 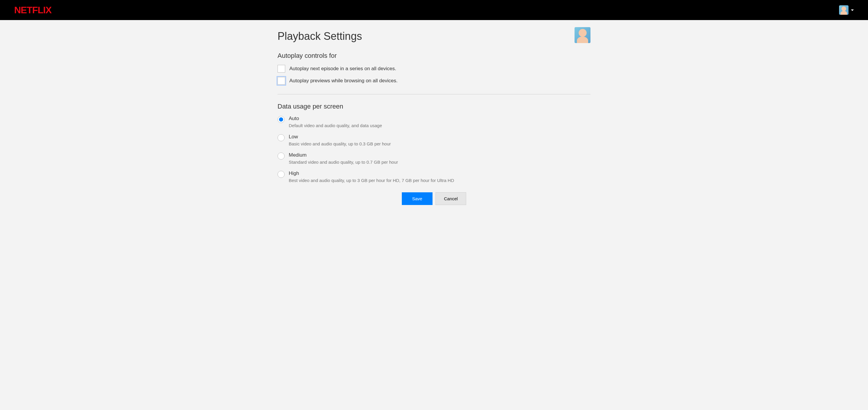 What do you see at coordinates (852, 10) in the screenshot?
I see `caret-down-icon` at bounding box center [852, 10].